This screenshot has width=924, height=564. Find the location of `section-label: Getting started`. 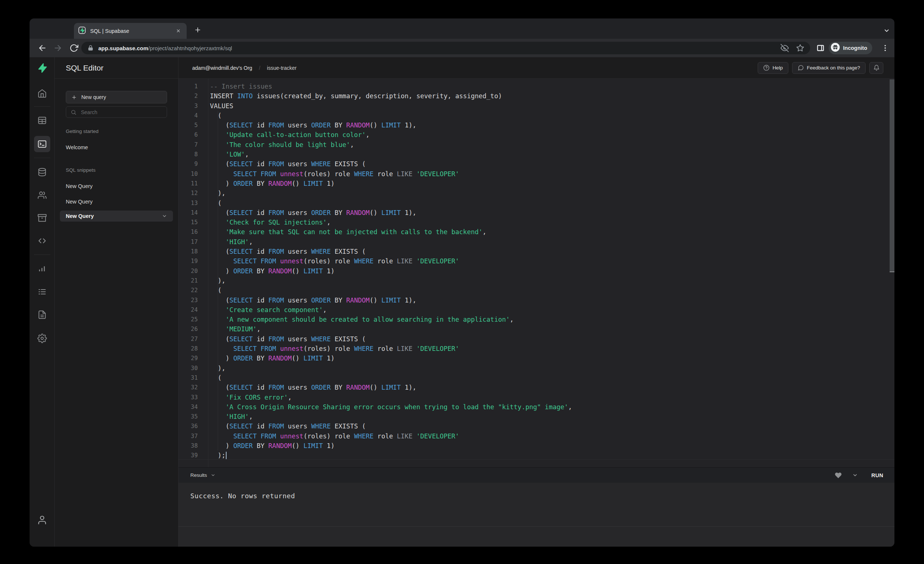

section-label: Getting started is located at coordinates (116, 131).